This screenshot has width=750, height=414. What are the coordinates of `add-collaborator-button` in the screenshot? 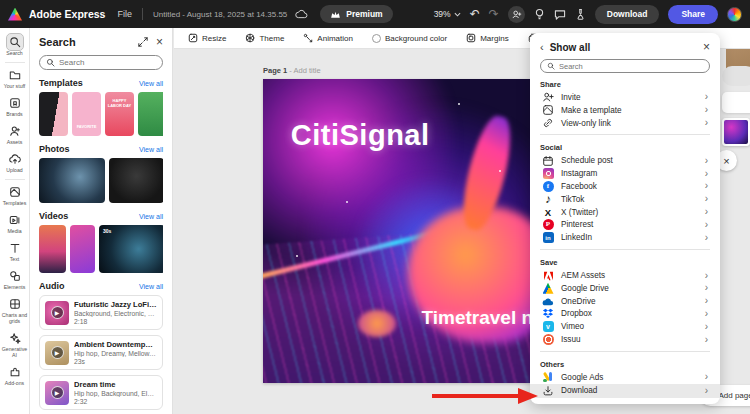 It's located at (516, 14).